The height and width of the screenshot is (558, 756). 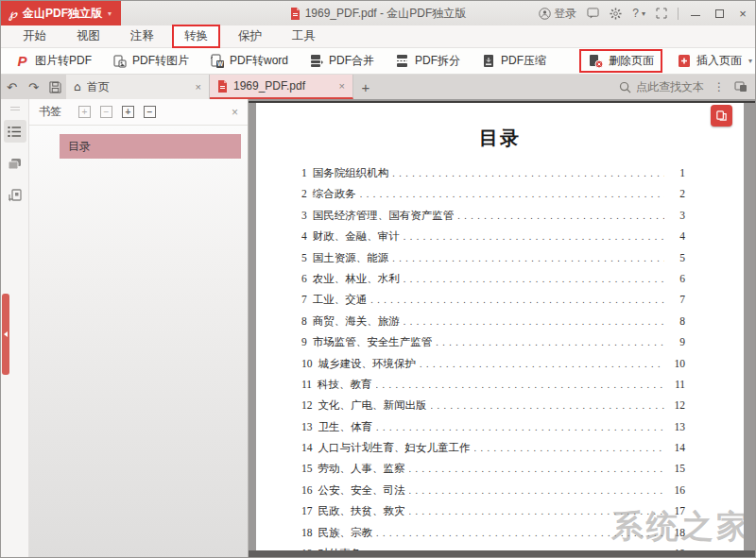 I want to click on toc-entry-page: 8, so click(x=677, y=321).